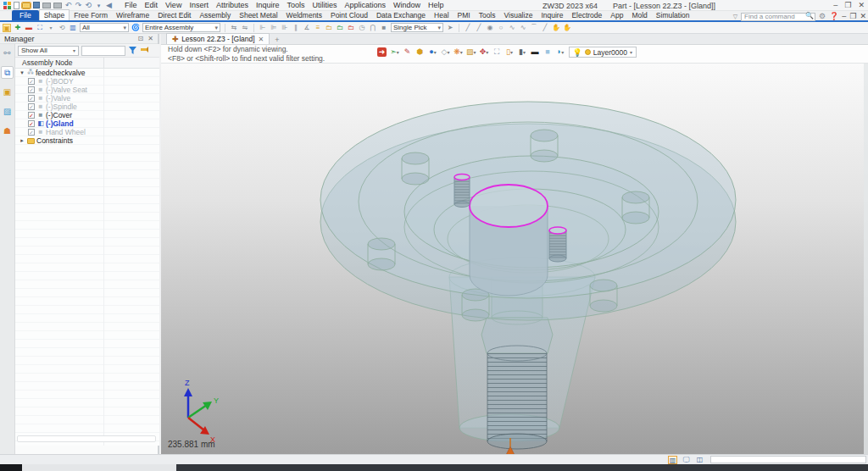  Describe the element at coordinates (351, 28) in the screenshot. I see `folder-pub-icon: 🗀` at that location.